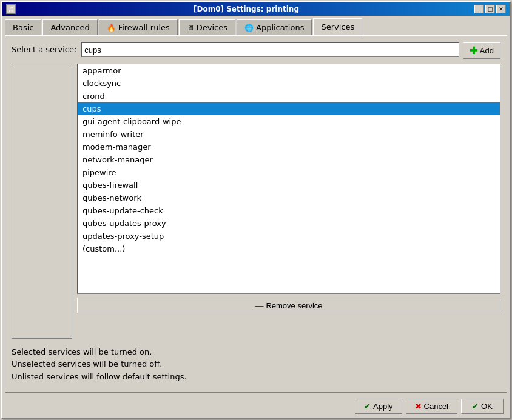  What do you see at coordinates (289, 172) in the screenshot?
I see `list-item: pipewire` at bounding box center [289, 172].